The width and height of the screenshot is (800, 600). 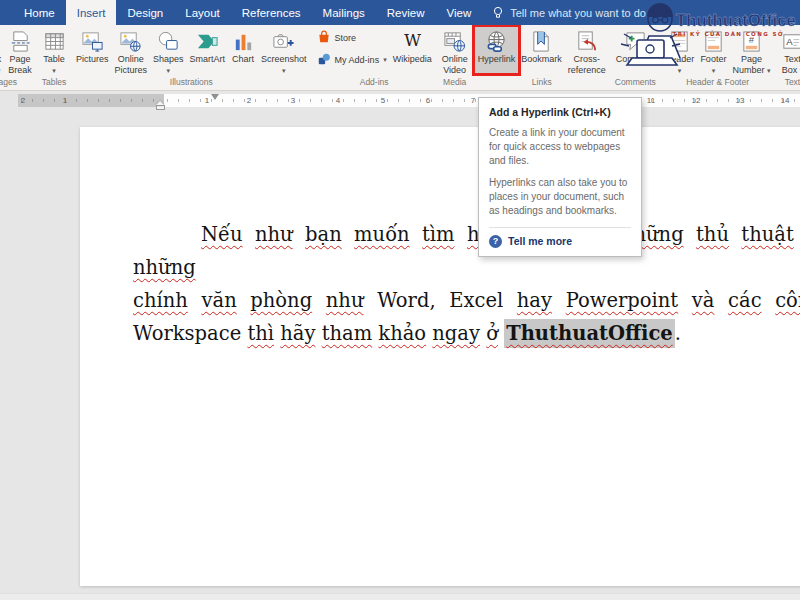 I want to click on tab-design: Design, so click(x=145, y=12).